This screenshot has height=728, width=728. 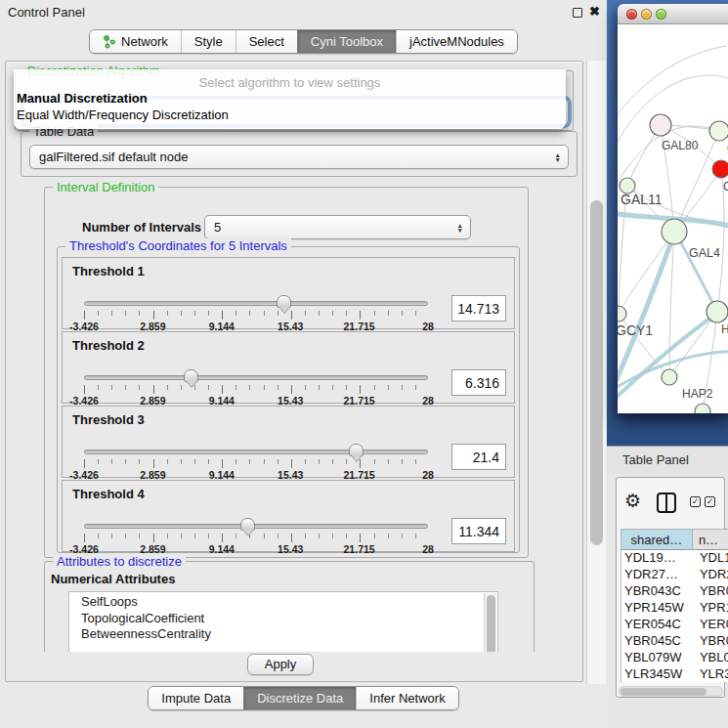 I want to click on table-row: YPR145WYPR1, so click(x=674, y=608).